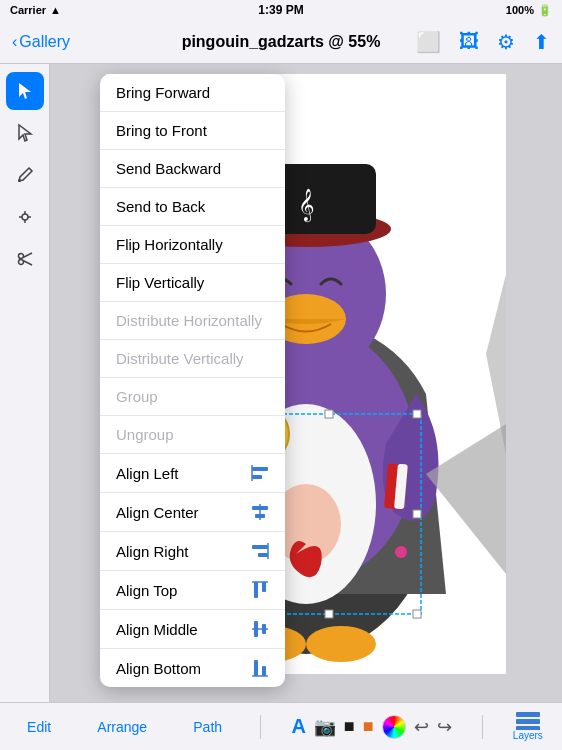  Describe the element at coordinates (545, 10) in the screenshot. I see `battery-icon: 🔋` at that location.